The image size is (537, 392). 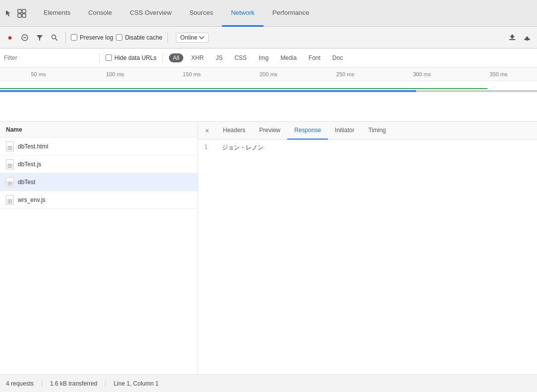 What do you see at coordinates (99, 130) in the screenshot?
I see `file-list-header: Name` at bounding box center [99, 130].